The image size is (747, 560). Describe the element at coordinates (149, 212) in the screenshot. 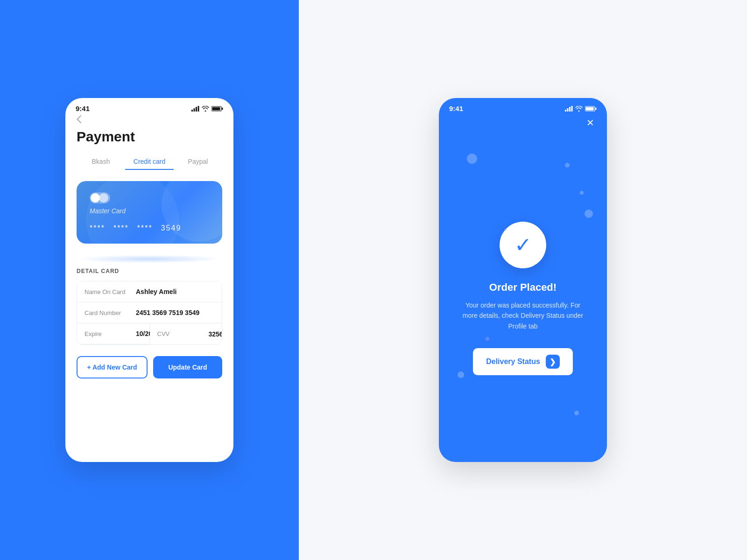

I see `credit-card-visual: Master Card **** **** **** 3549` at that location.